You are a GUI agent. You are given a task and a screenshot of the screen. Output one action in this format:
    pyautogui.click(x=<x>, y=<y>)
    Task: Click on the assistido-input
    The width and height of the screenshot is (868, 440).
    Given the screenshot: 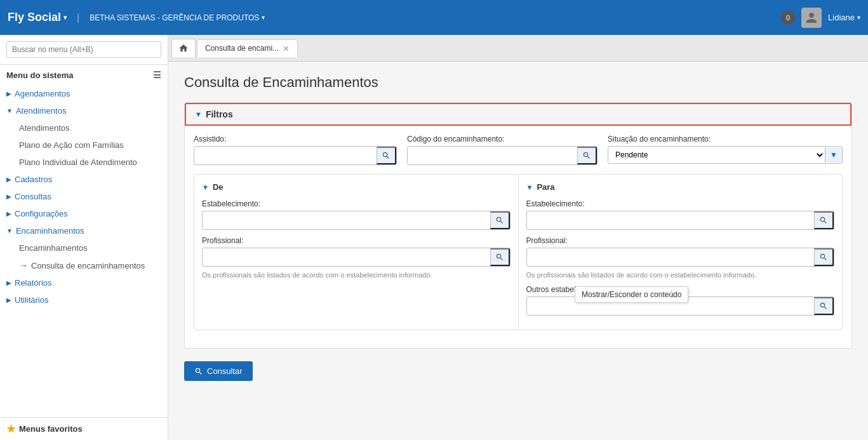 What is the action you would take?
    pyautogui.click(x=286, y=156)
    